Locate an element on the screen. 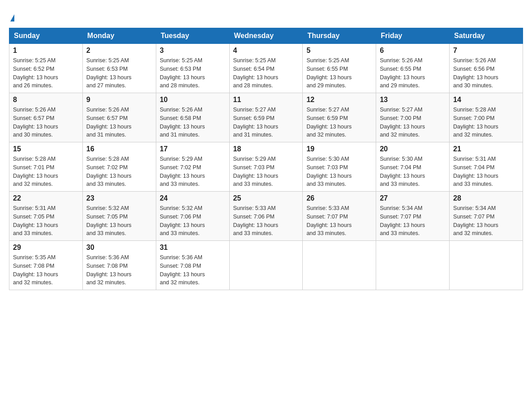 This screenshot has width=532, height=411. logo is located at coordinates (12, 15).